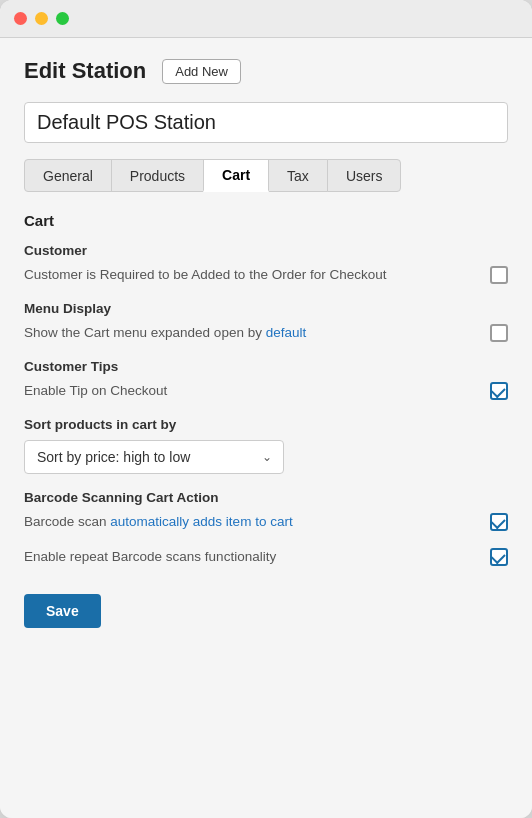  Describe the element at coordinates (499, 333) in the screenshot. I see `menu-display-checkbox-wrap` at that location.